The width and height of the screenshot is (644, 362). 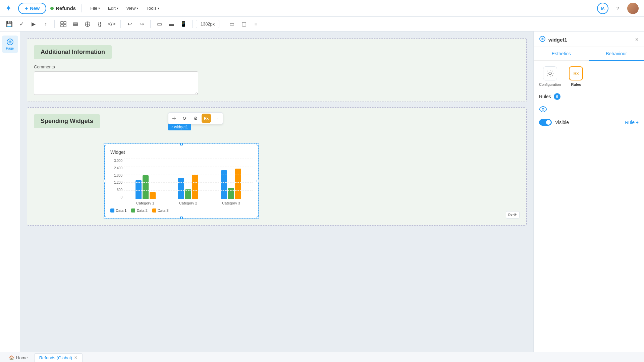 I want to click on widget-breadcrumb: ‹ widget1, so click(x=180, y=127).